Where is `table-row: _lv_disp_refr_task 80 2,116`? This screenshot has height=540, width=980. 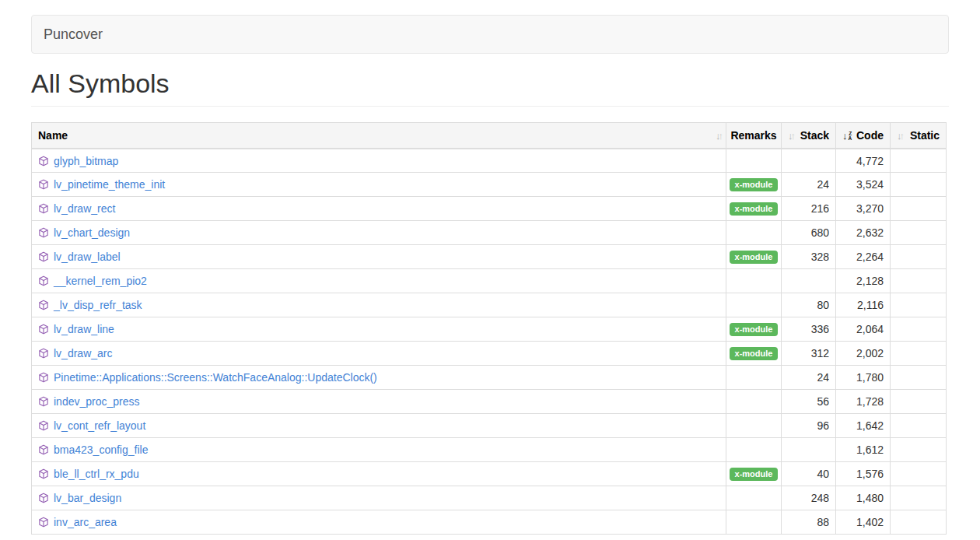
table-row: _lv_disp_refr_task 80 2,116 is located at coordinates (489, 305).